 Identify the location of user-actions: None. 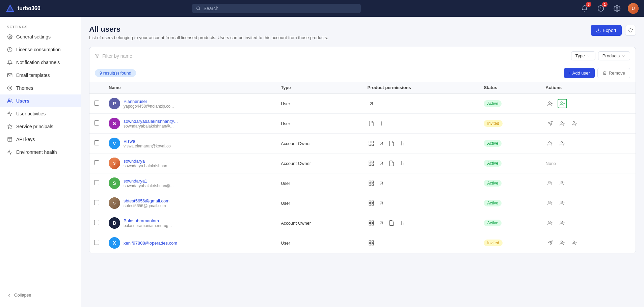
(588, 163).